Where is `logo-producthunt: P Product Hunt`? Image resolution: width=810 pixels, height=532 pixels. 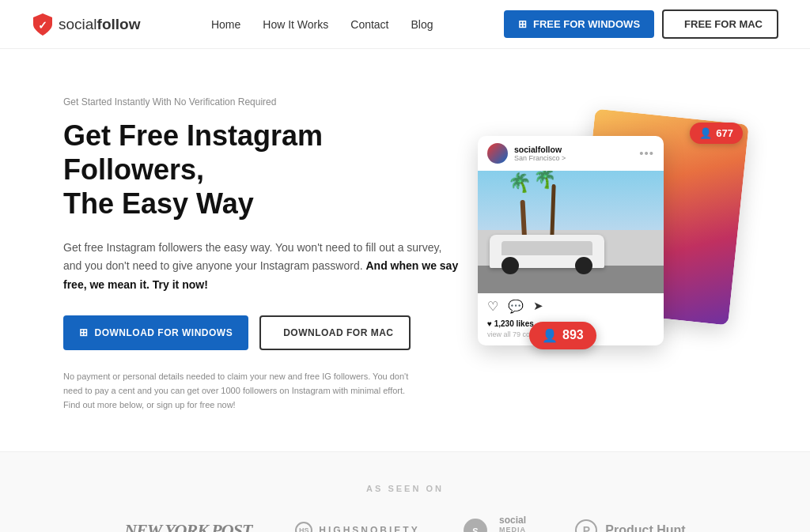 logo-producthunt: P Product Hunt is located at coordinates (630, 526).